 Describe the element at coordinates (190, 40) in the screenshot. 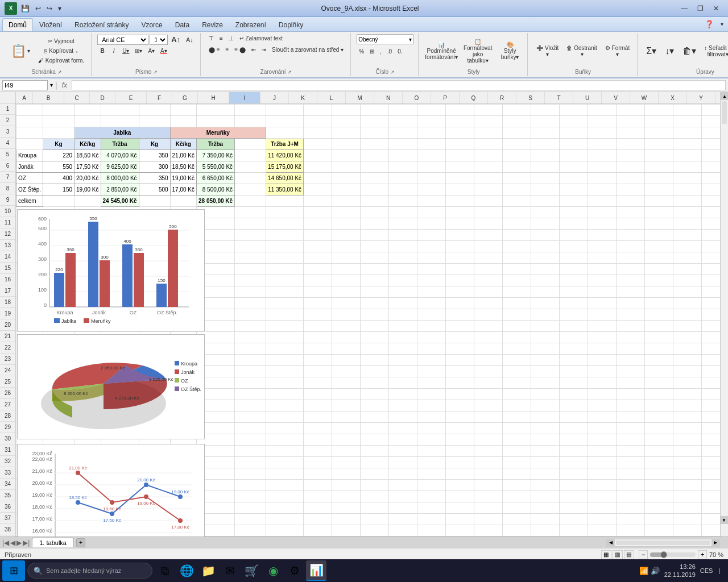

I see `font-shrink-btn: A↓` at that location.